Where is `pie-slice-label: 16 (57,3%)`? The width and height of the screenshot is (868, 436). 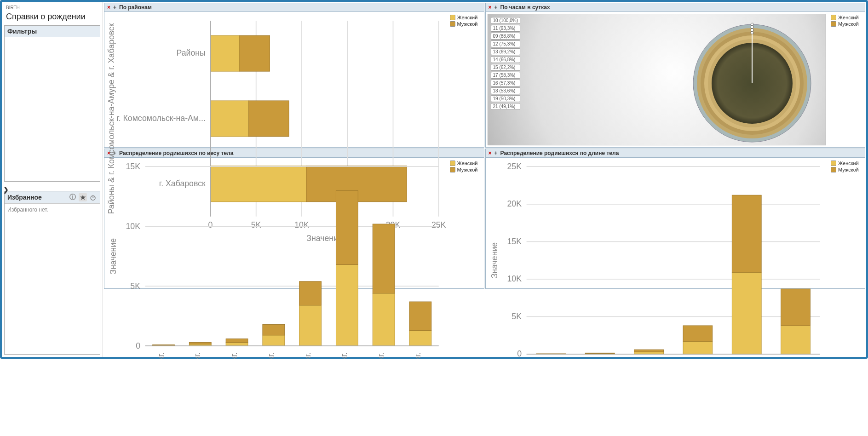 pie-slice-label: 16 (57,3%) is located at coordinates (506, 83).